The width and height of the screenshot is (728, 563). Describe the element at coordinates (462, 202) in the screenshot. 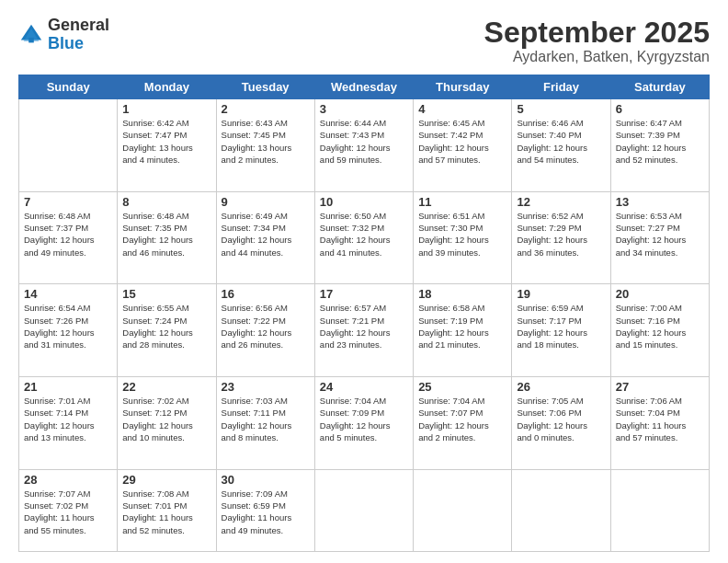

I see `day-number: 11` at that location.